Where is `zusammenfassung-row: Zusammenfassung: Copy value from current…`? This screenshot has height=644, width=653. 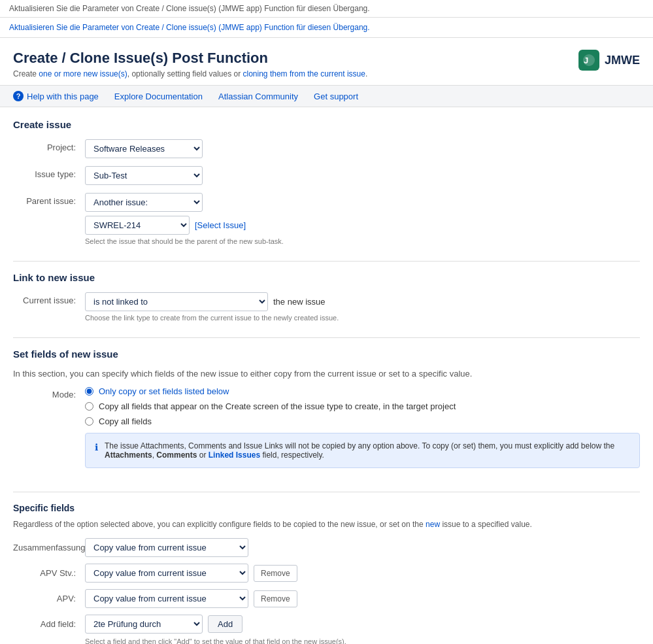 zusammenfassung-row: Zusammenfassung: Copy value from current… is located at coordinates (327, 548).